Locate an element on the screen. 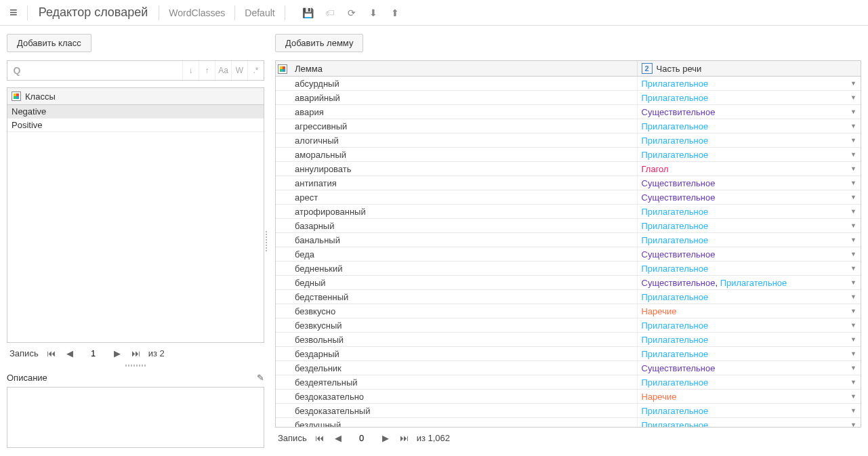 The width and height of the screenshot is (868, 456). lemma-row: бездушныйПрилагательное▼ is located at coordinates (568, 423).